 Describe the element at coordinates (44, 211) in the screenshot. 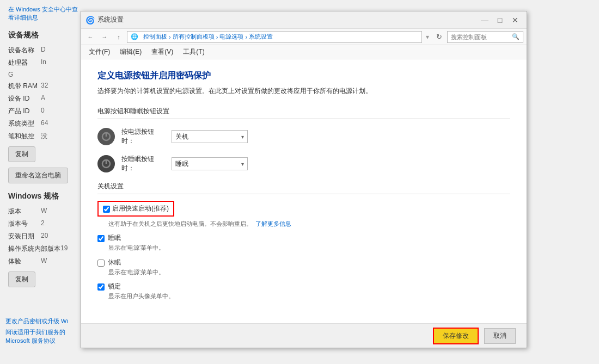

I see `version-value: W` at that location.